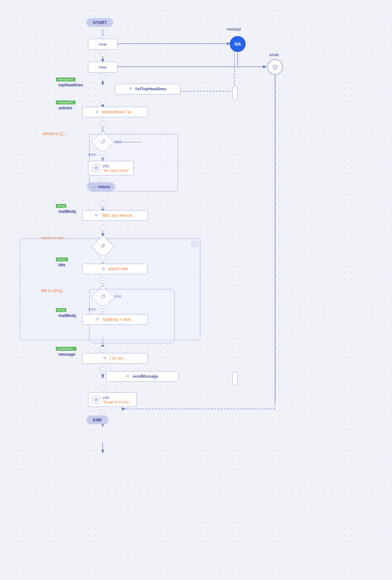 The width and height of the screenshot is (392, 580). I want to click on mailbody2-assign-rect: = mailBody + strin..., so click(115, 320).